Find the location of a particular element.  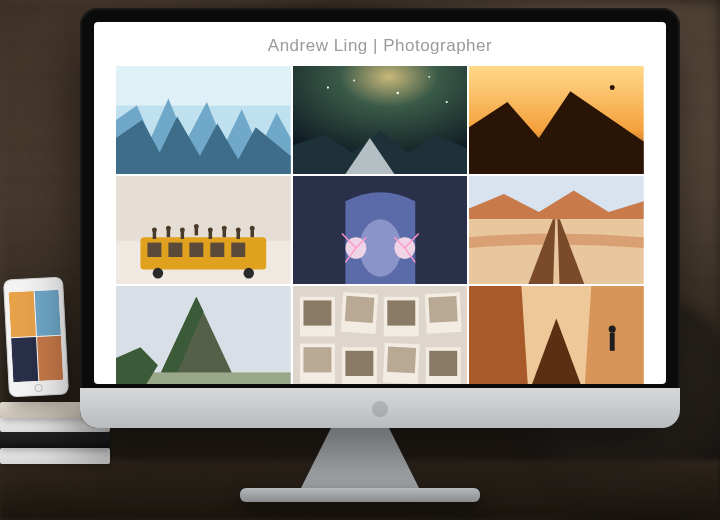

gallery-tile-bus-crowd is located at coordinates (204, 230).